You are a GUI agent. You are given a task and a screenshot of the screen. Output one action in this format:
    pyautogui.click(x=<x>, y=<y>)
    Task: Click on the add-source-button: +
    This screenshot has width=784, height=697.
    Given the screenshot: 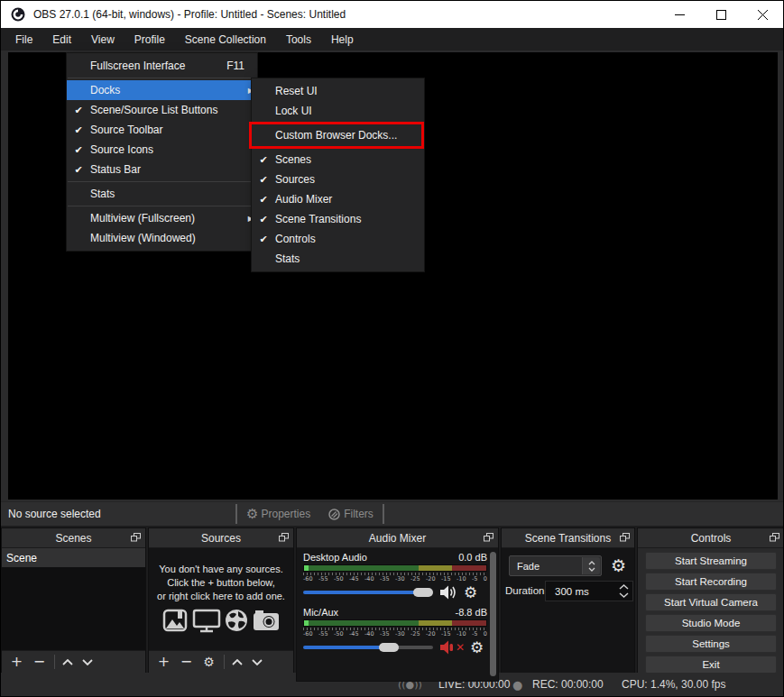 What is the action you would take?
    pyautogui.click(x=164, y=662)
    